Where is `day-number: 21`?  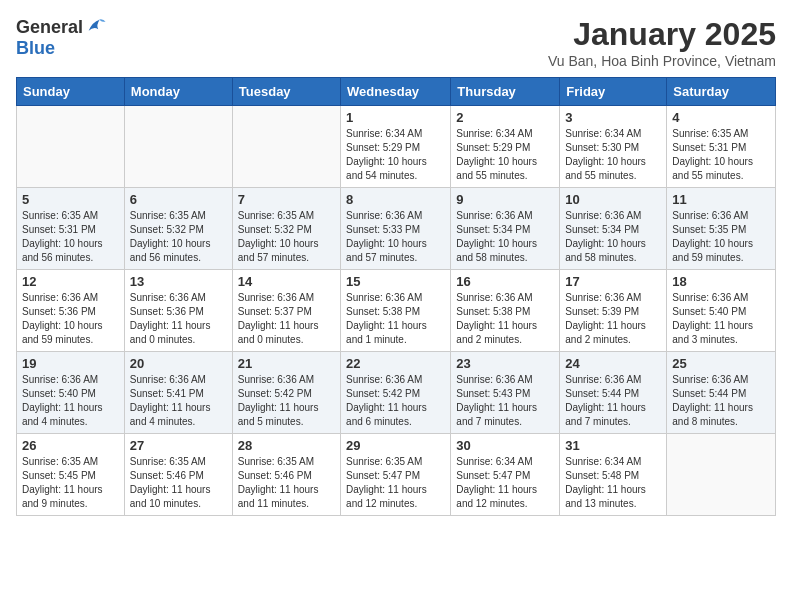
day-number: 21 is located at coordinates (286, 364).